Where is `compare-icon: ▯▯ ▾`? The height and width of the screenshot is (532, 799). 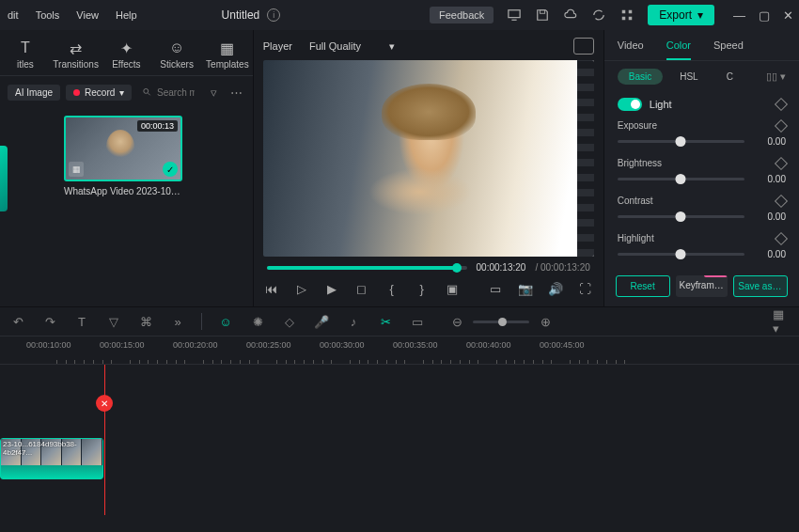
compare-icon: ▯▯ ▾ is located at coordinates (776, 77).